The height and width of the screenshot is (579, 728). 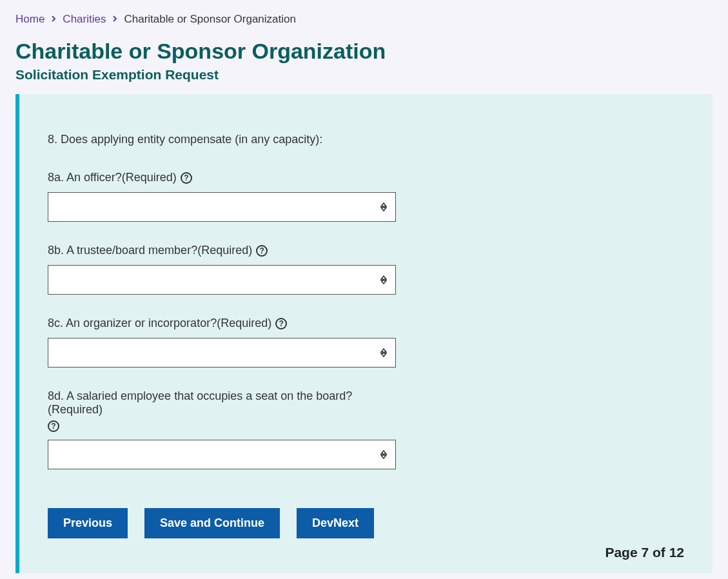 What do you see at coordinates (364, 19) in the screenshot?
I see `breadcrumb: Home Charities Charitable or Sponsor Org…` at bounding box center [364, 19].